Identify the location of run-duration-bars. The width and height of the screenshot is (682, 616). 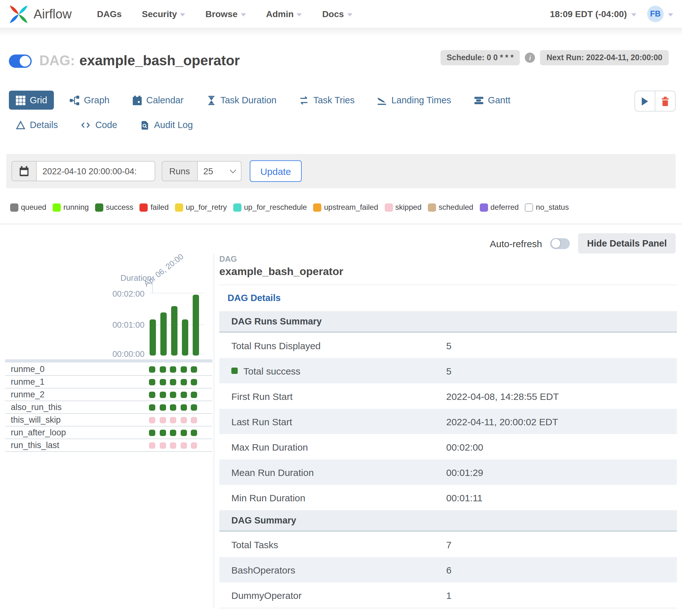
(174, 325).